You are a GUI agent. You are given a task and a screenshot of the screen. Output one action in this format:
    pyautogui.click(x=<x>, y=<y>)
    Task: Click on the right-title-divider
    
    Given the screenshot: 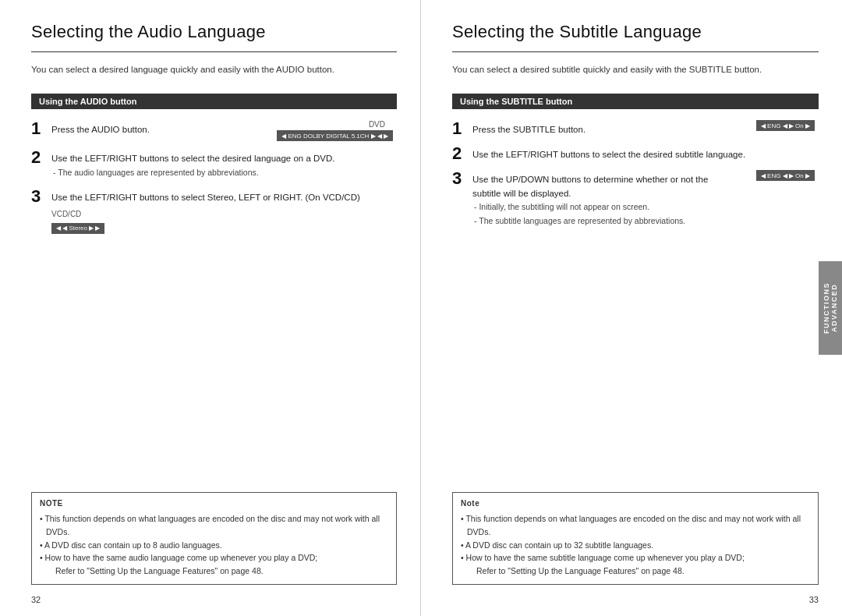 What is the action you would take?
    pyautogui.click(x=635, y=51)
    